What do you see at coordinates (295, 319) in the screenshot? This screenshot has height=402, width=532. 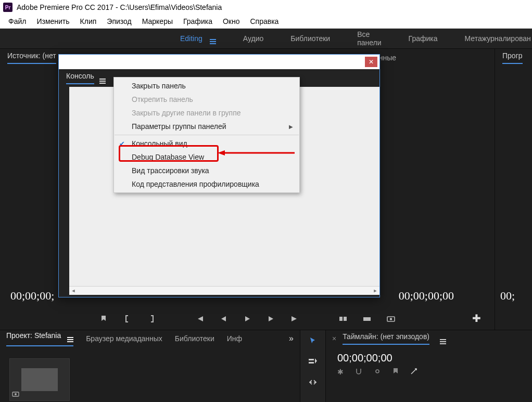 I see `go-to-out-icon` at bounding box center [295, 319].